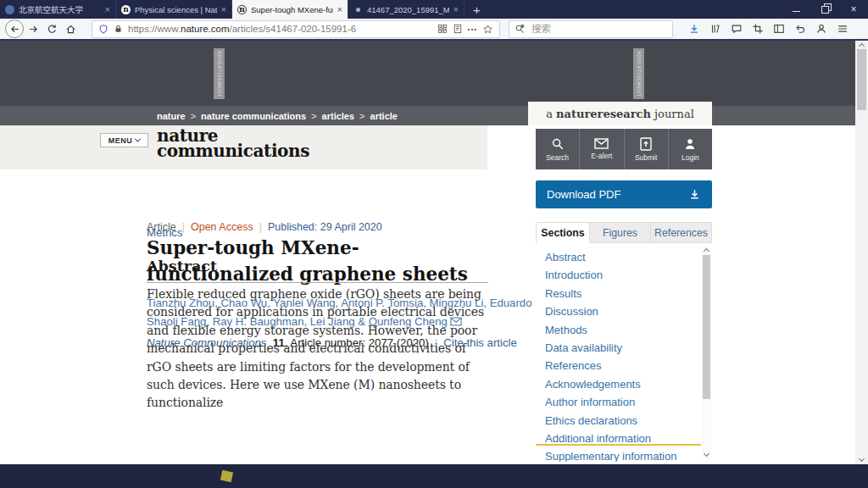 Image resolution: width=868 pixels, height=488 pixels. I want to click on restore-button, so click(825, 9).